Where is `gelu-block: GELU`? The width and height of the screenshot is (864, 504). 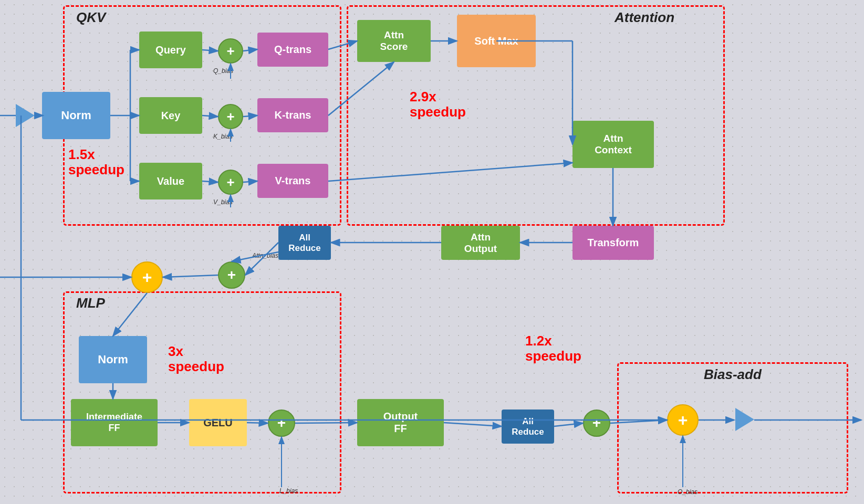 gelu-block: GELU is located at coordinates (218, 423).